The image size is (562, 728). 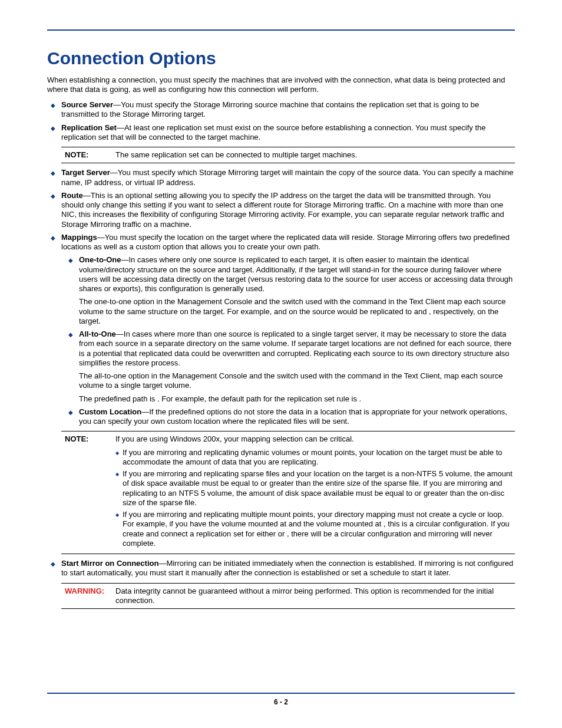 I want to click on label: Target Server, so click(x=86, y=172).